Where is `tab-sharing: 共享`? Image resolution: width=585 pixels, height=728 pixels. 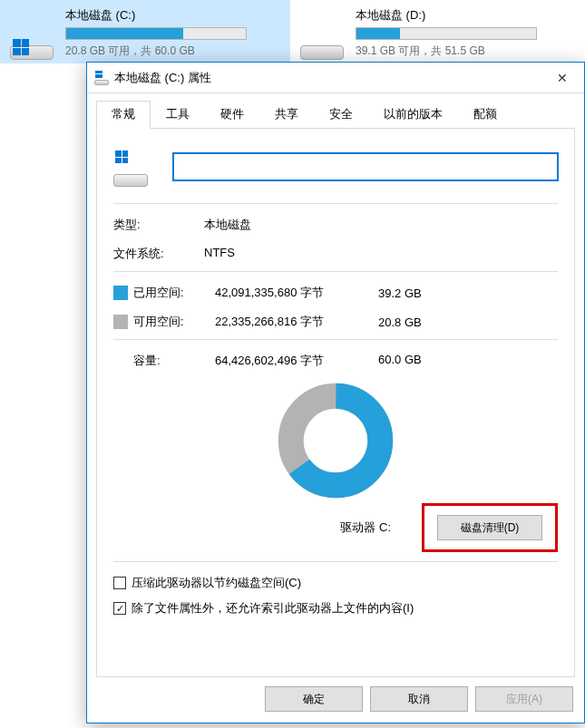 tab-sharing: 共享 is located at coordinates (287, 114).